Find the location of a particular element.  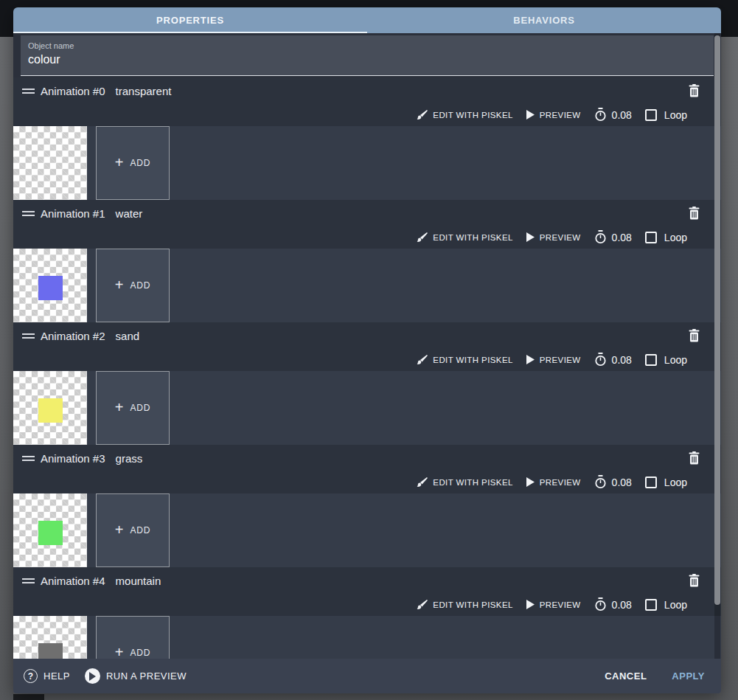

brush-icon is located at coordinates (422, 238).